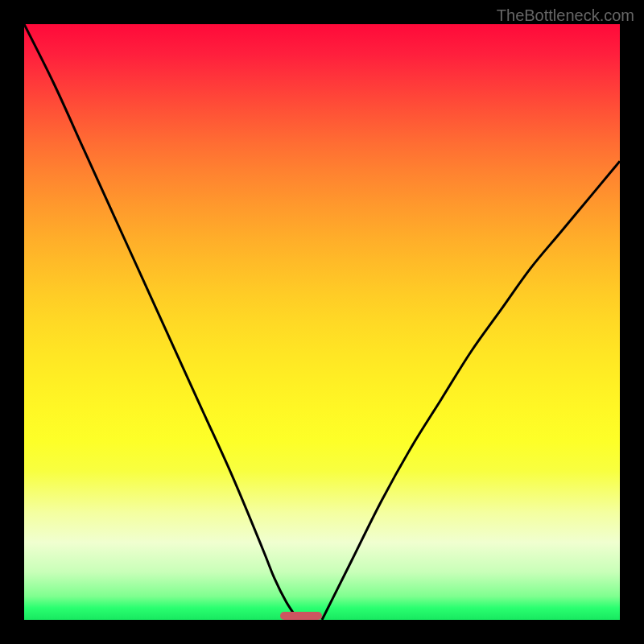  I want to click on bottleneck-marker, so click(301, 616).